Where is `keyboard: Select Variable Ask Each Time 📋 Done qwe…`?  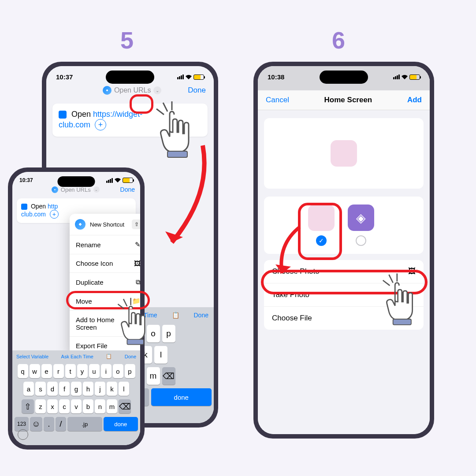 keyboard: Select Variable Ask Each Time 📋 Done qwe… is located at coordinates (76, 398).